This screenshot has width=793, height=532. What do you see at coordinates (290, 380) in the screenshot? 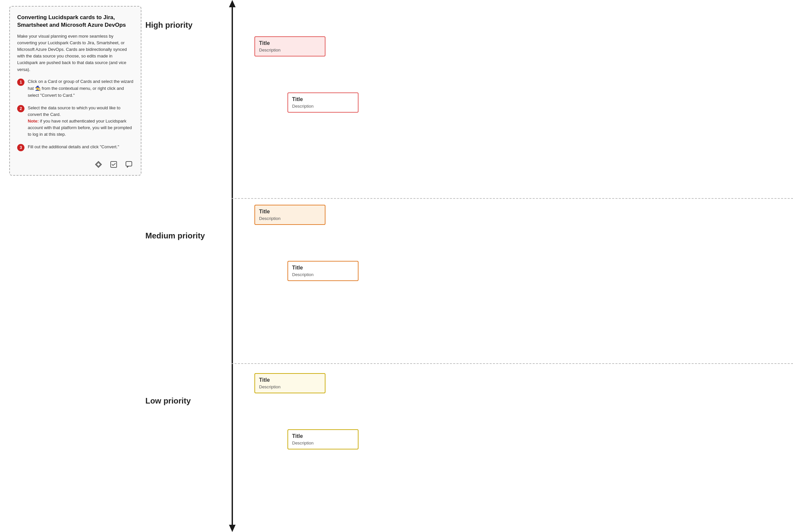
I see `card-l1-title: Title` at bounding box center [290, 380].